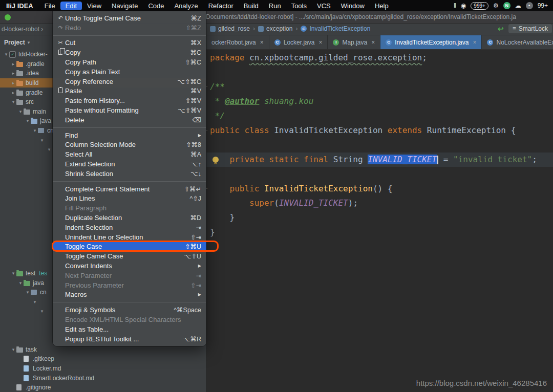 The height and width of the screenshot is (392, 553). What do you see at coordinates (463, 6) in the screenshot?
I see `record-icon: ◉` at bounding box center [463, 6].